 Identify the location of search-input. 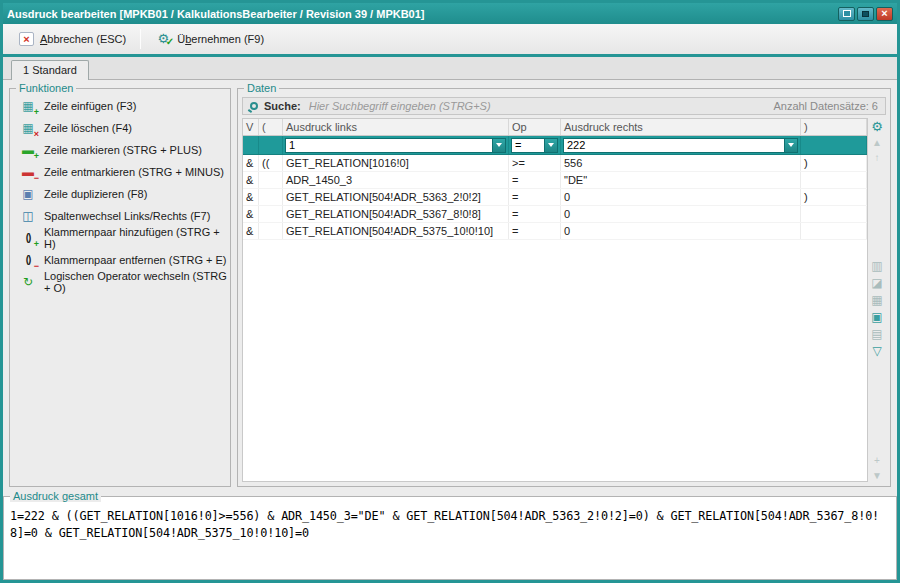
(538, 106).